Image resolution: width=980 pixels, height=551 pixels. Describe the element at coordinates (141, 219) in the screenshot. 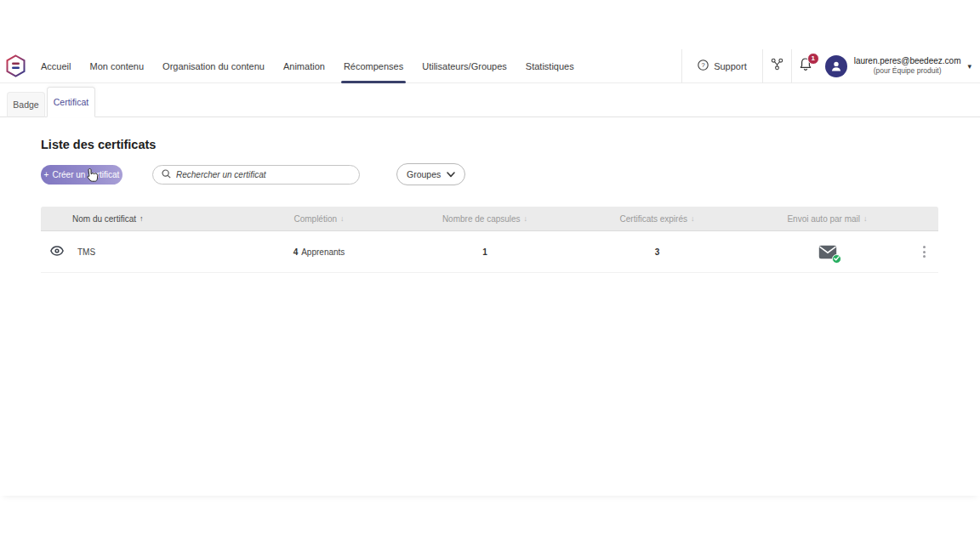

I see `sort-asc-icon: ↑` at that location.